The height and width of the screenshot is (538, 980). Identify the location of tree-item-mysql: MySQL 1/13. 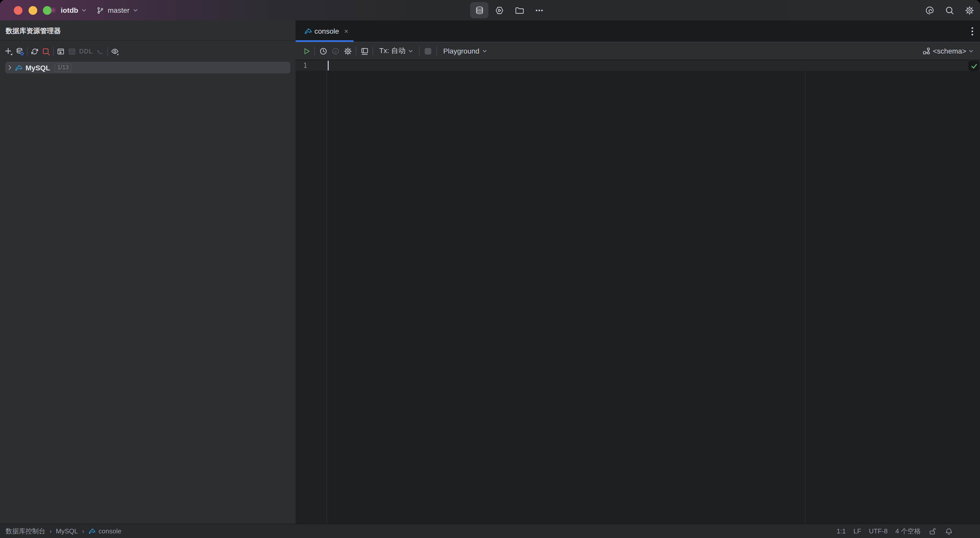
(148, 68).